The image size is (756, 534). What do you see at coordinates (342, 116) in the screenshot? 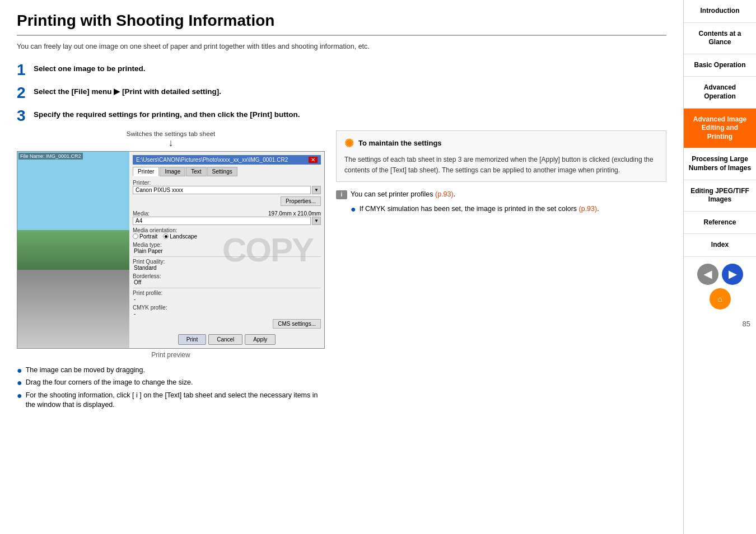
I see `step-3-row: 3 Specify the required settings for prin…` at bounding box center [342, 116].